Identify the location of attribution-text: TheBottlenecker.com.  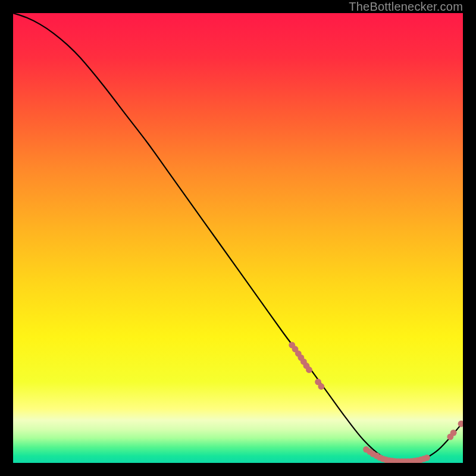
(406, 7).